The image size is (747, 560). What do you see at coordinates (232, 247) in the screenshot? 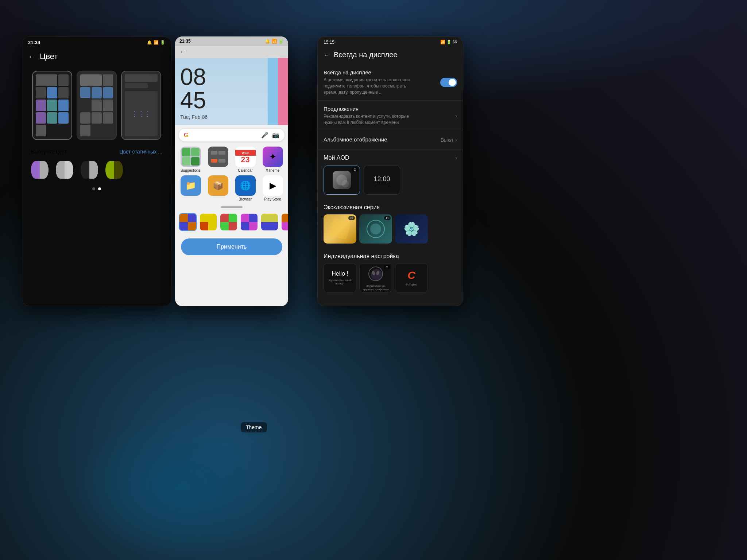
I see `apply-button: Применить` at bounding box center [232, 247].